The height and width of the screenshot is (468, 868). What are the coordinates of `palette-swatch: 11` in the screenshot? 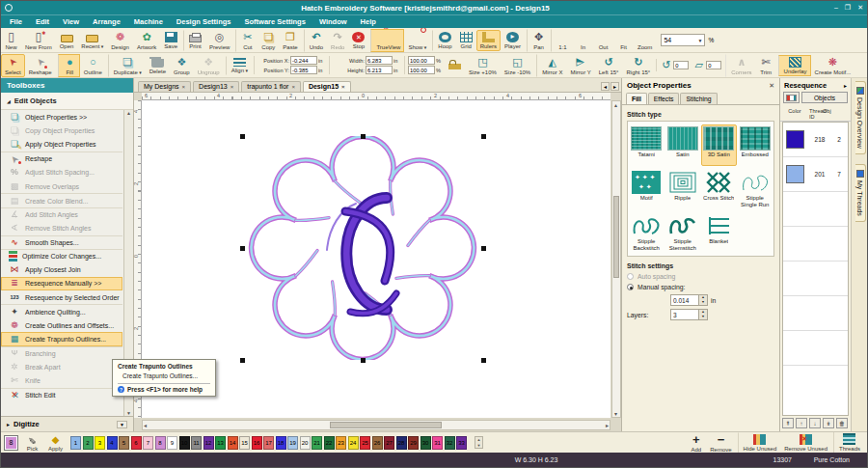 It's located at (197, 443).